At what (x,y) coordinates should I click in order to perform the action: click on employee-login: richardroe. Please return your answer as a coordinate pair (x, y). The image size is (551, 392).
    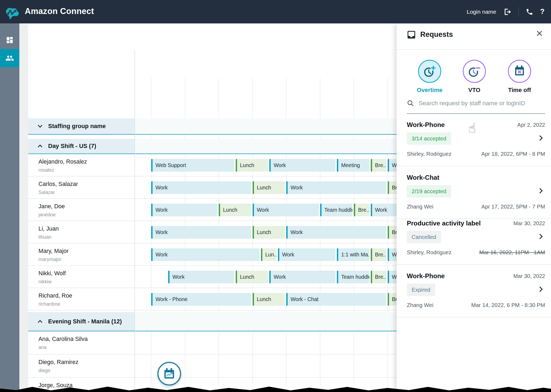
    Looking at the image, I should click on (50, 304).